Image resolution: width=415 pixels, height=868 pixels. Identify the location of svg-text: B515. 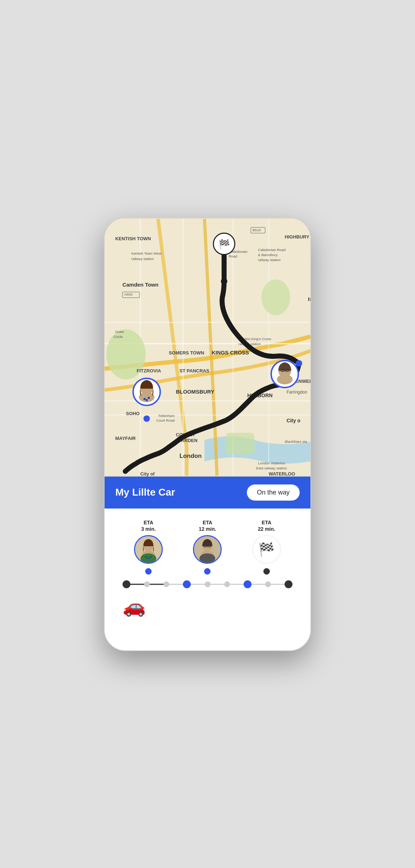
(257, 230).